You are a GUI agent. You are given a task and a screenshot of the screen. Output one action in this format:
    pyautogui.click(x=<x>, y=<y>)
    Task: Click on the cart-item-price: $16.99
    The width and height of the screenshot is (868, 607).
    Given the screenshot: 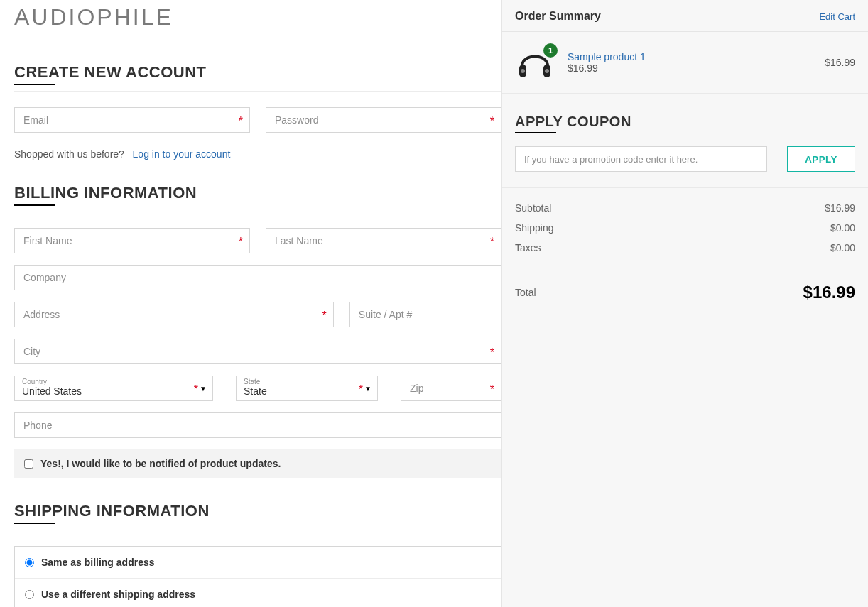 What is the action you would take?
    pyautogui.click(x=607, y=68)
    